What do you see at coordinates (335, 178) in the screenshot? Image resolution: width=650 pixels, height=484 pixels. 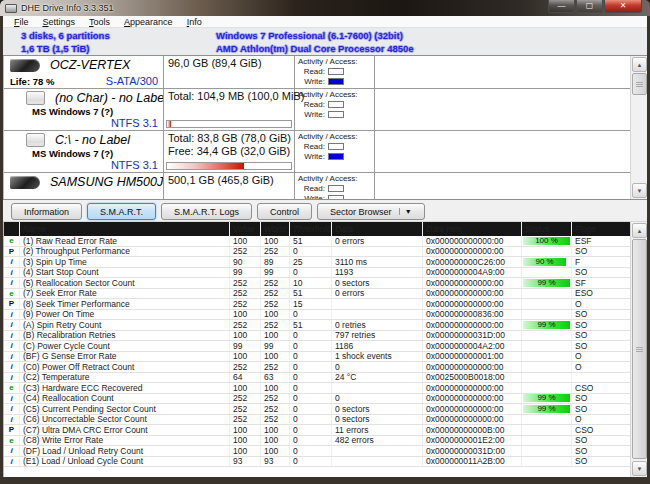 I see `activity-access-label: Activity / Access:` at bounding box center [335, 178].